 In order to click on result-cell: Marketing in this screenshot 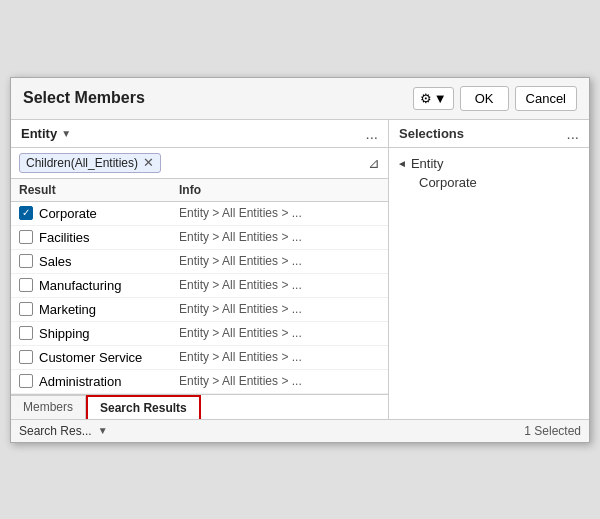, I will do `click(99, 310)`.